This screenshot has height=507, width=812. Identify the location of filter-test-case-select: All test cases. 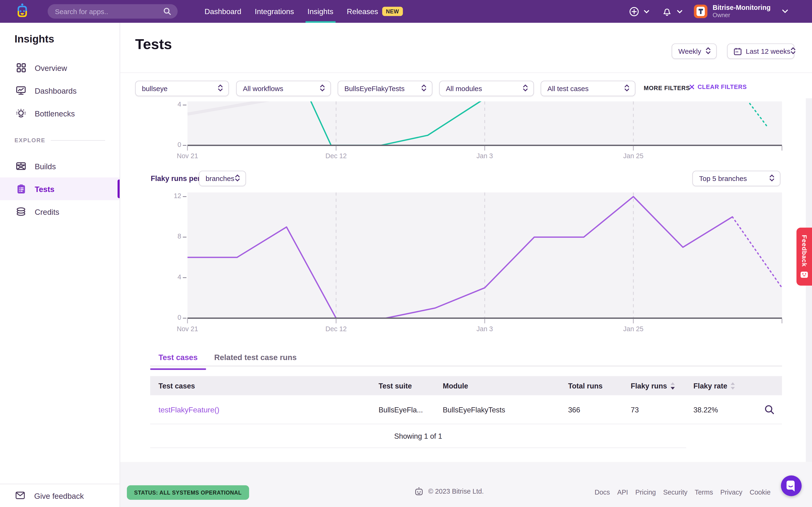
(588, 89).